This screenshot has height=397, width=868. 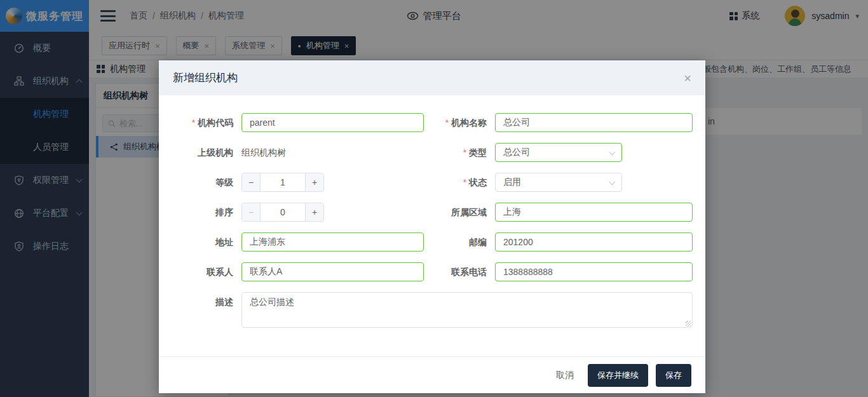 I want to click on field-label: 邮编, so click(x=468, y=242).